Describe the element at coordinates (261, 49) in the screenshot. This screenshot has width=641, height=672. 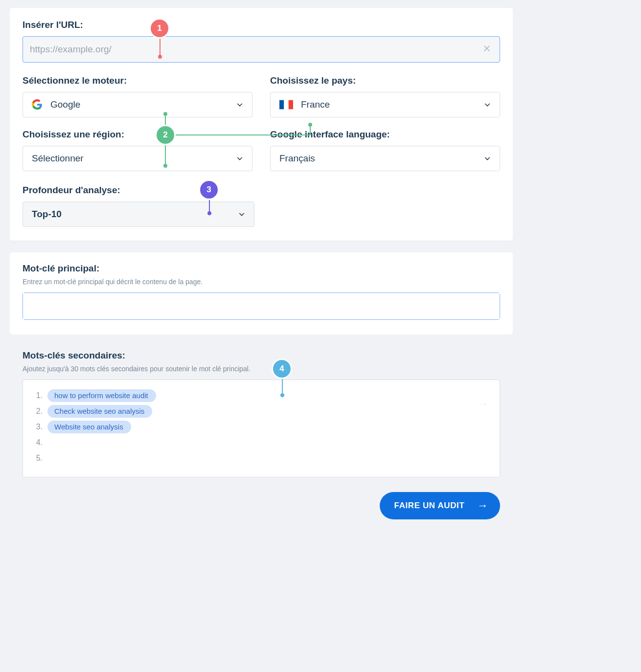
I see `url-input-wrap` at that location.